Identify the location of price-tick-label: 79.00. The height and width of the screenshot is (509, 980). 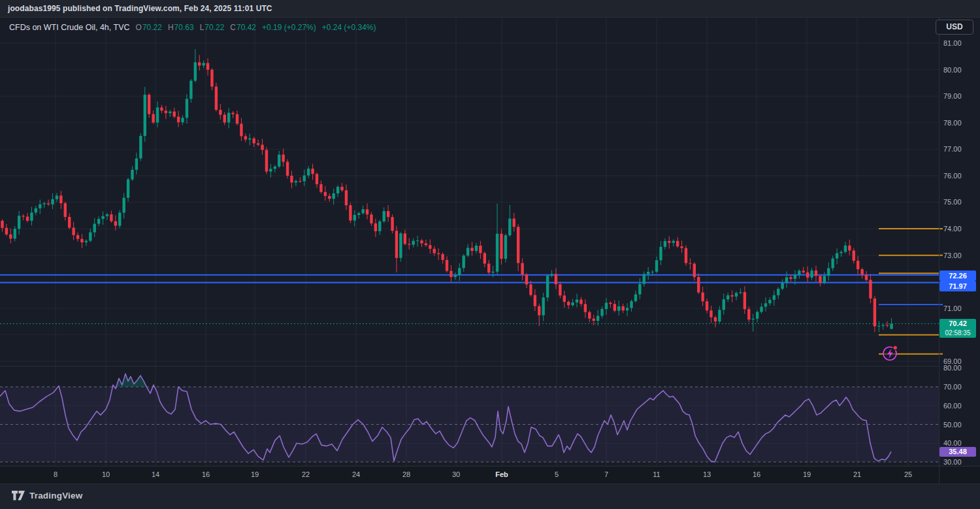
(960, 96).